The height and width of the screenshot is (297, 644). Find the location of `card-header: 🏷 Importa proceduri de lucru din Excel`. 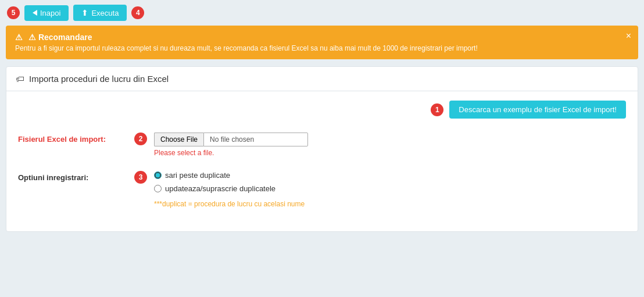

card-header: 🏷 Importa proceduri de lucru din Excel is located at coordinates (322, 79).